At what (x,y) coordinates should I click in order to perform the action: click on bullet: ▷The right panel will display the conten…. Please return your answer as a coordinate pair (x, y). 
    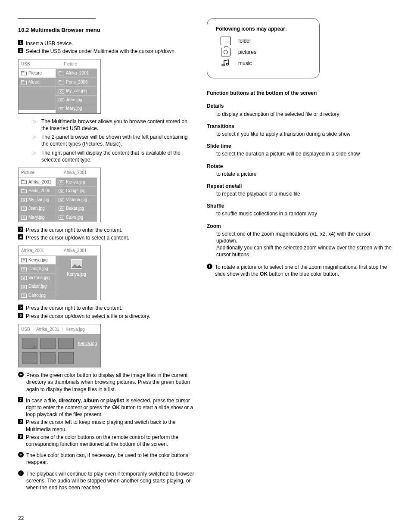
    Looking at the image, I should click on (114, 156).